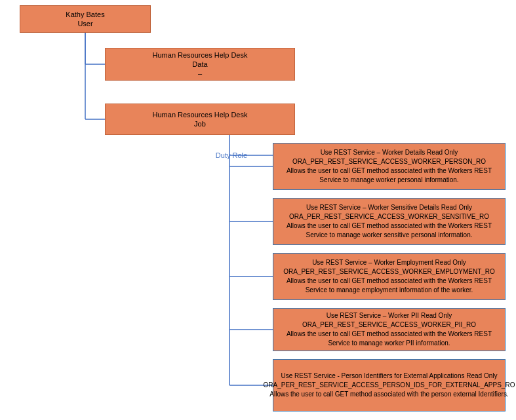 The image size is (516, 420). Describe the element at coordinates (389, 385) in the screenshot. I see `role-box-5-text: Use REST Service - Person Identifiers fo…` at that location.